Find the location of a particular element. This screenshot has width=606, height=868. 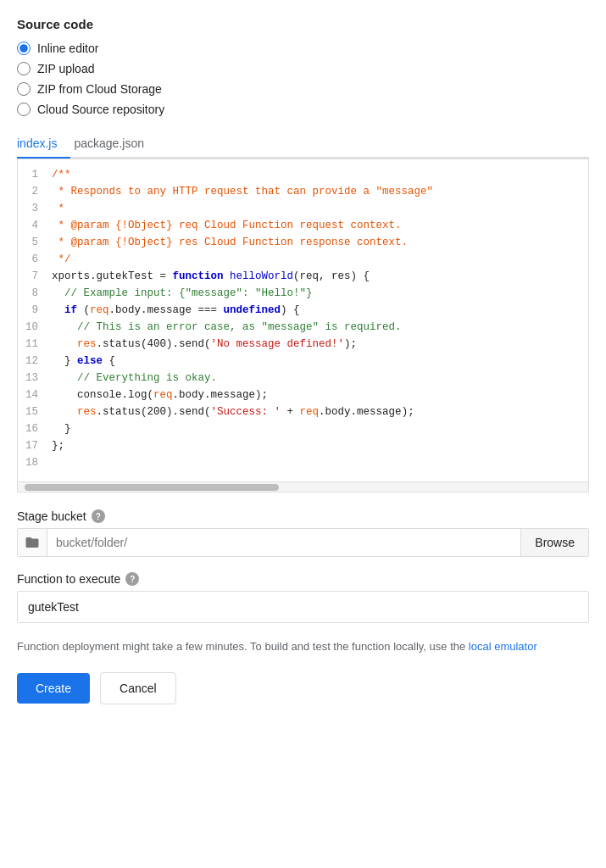

cancel-button: Cancel is located at coordinates (138, 688).